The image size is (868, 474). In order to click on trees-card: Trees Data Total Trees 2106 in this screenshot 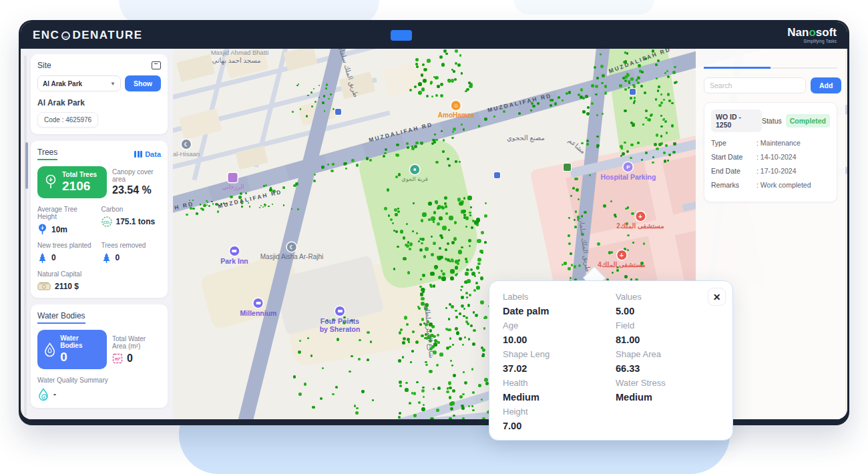, I will do `click(99, 219)`.